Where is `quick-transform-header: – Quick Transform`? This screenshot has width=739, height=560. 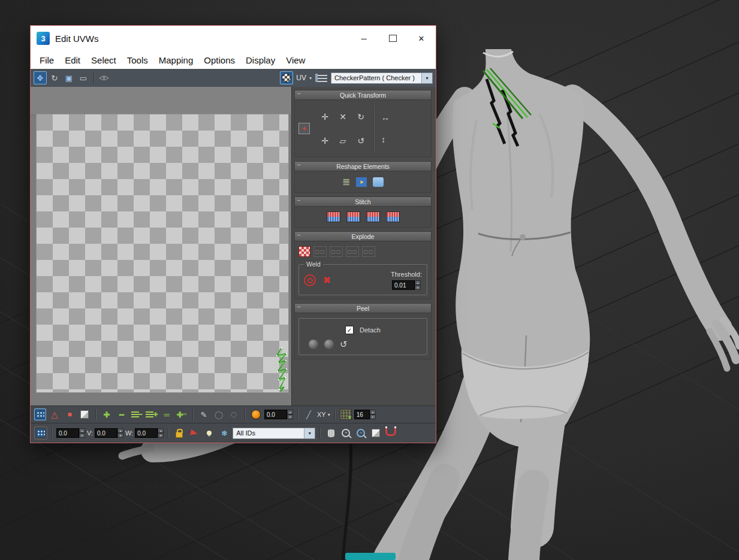
quick-transform-header: – Quick Transform is located at coordinates (363, 95).